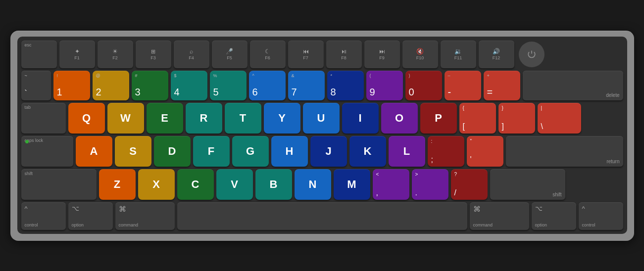 Image resolution: width=644 pixels, height=271 pixels. Describe the element at coordinates (322, 216) in the screenshot. I see `bottom-row: ^ control ⌥ option ⌘ command ⌘ command ⌥…` at that location.